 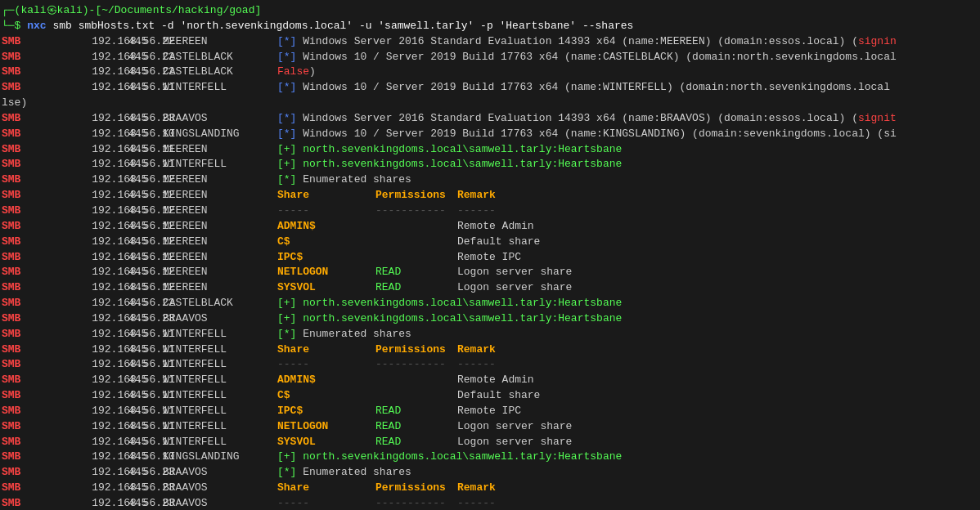 What do you see at coordinates (490, 288) in the screenshot?
I see `share-row-sysvol-meereen: SMB 192.168.56.12 445 MEEREEN SYSVOL REA…` at bounding box center [490, 288].